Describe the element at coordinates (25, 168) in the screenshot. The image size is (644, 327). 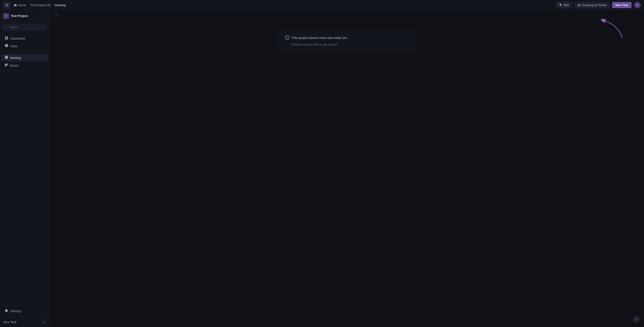
I see `sidebar-outer: T Test Project ▾ ⌕` at that location.